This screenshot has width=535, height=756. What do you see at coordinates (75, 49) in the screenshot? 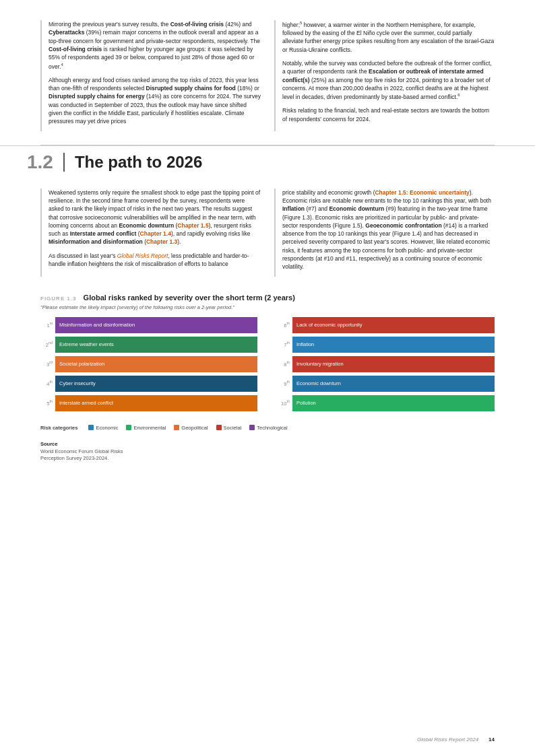
I see `cost-of-living-bold2: Cost-of-living crisis` at bounding box center [75, 49].